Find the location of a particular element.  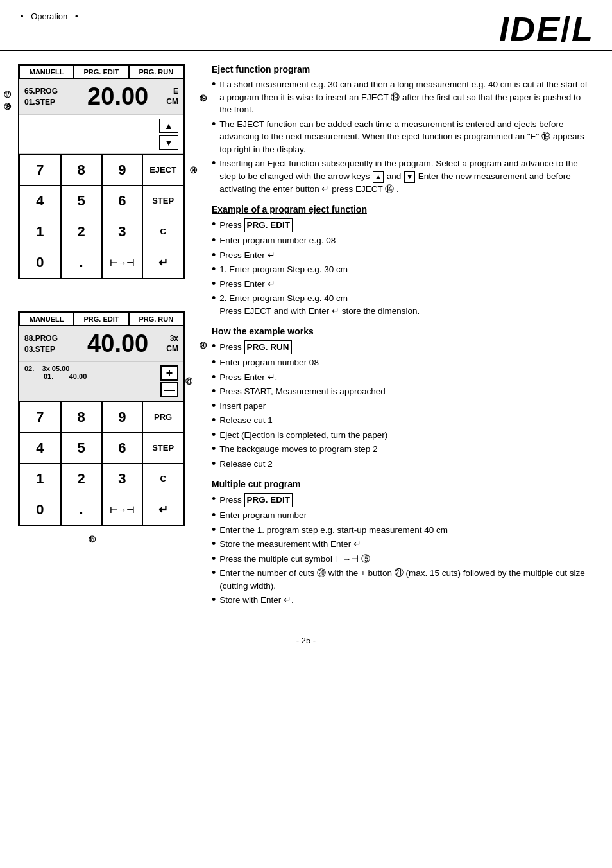

key-step-1: STEP is located at coordinates (163, 201).